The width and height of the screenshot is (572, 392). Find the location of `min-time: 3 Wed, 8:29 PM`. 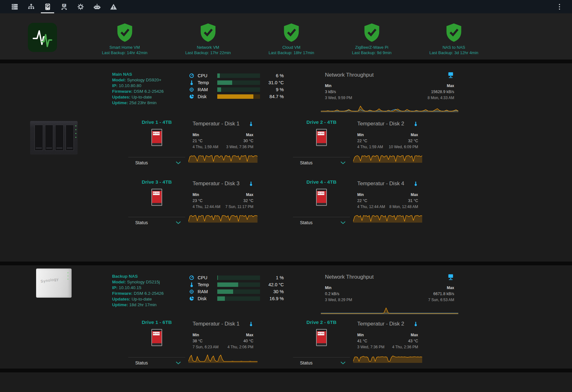

min-time: 3 Wed, 8:29 PM is located at coordinates (339, 300).